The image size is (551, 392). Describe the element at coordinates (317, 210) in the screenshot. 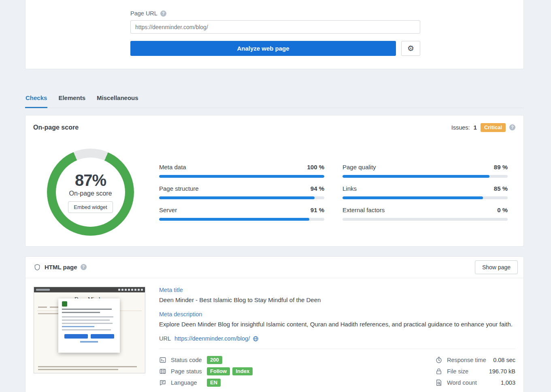

I see `metric-value: 91 %` at that location.